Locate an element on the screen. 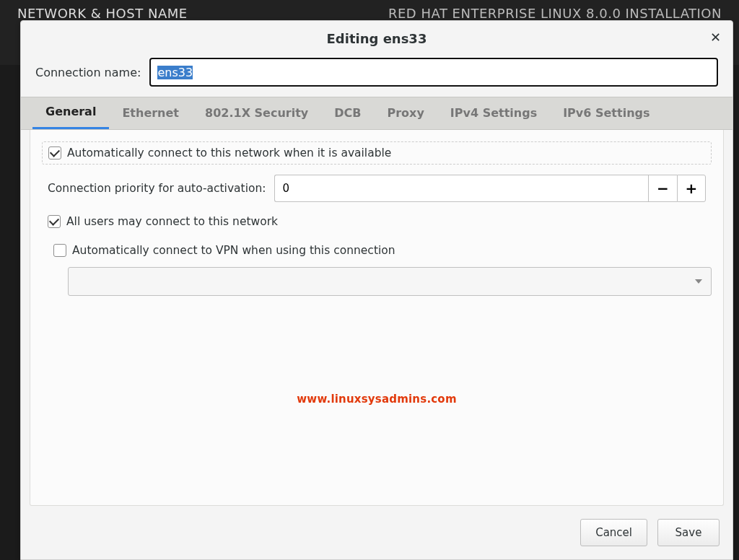 The width and height of the screenshot is (739, 560). tab-ipv6-settings: IPv6 Settings is located at coordinates (606, 113).